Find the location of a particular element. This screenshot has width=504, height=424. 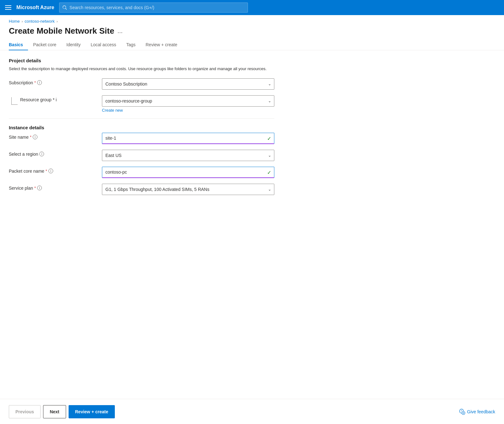

search-input is located at coordinates (157, 8).